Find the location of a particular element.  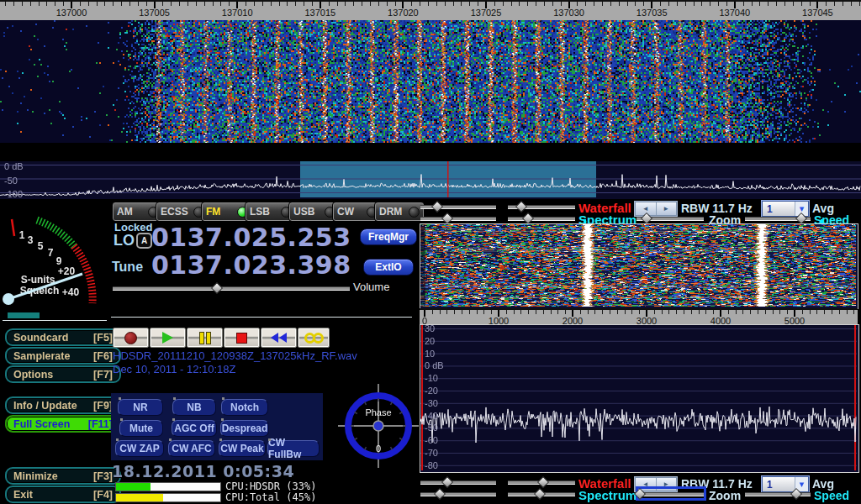

spectrum-offset-slider is located at coordinates (541, 218).